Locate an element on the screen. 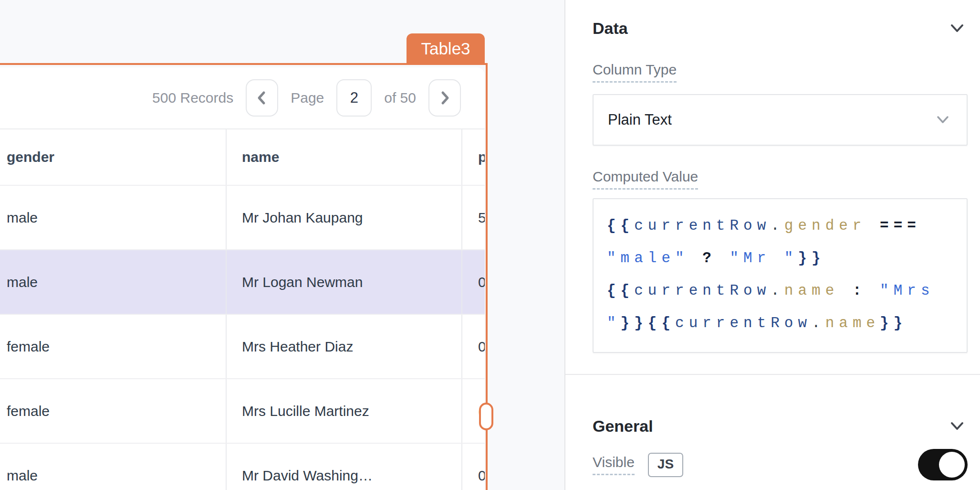 The height and width of the screenshot is (490, 980). resize-handle-right is located at coordinates (486, 416).